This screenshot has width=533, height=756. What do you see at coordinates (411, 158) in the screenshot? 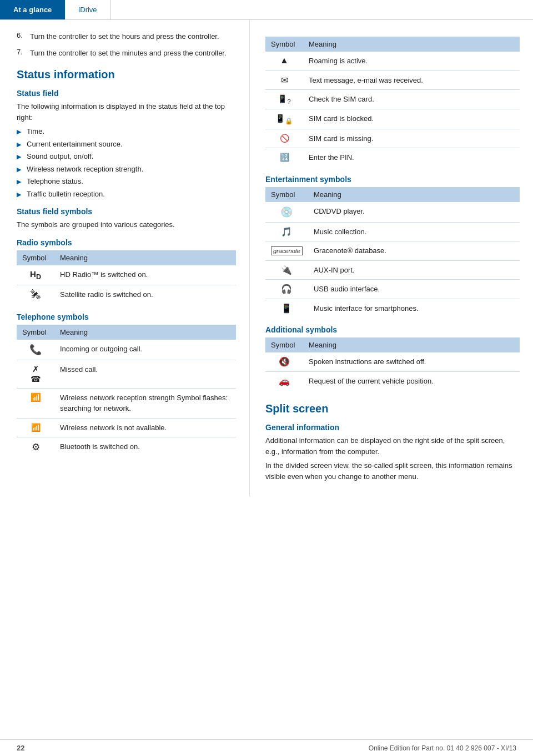
I see `status-meaning-pin: Enter the PIN.` at bounding box center [411, 158].